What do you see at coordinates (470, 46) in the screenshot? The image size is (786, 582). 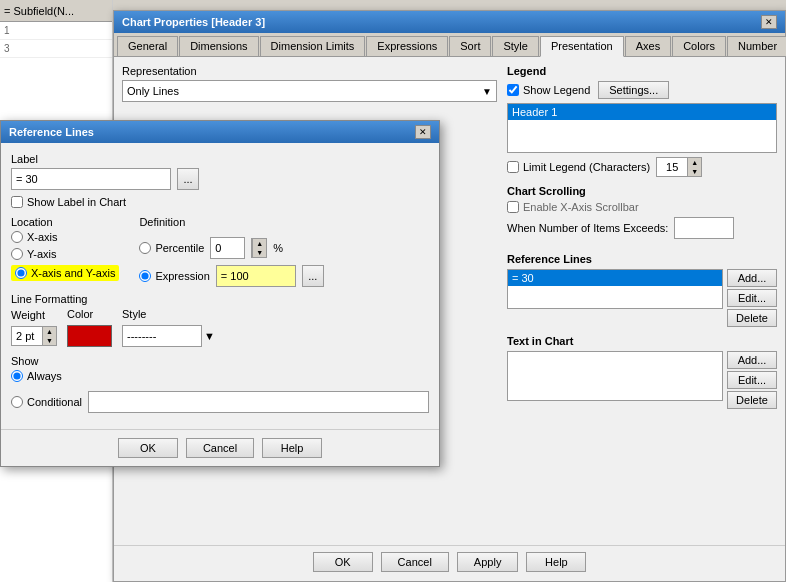 I see `tab-sort: Sort` at bounding box center [470, 46].